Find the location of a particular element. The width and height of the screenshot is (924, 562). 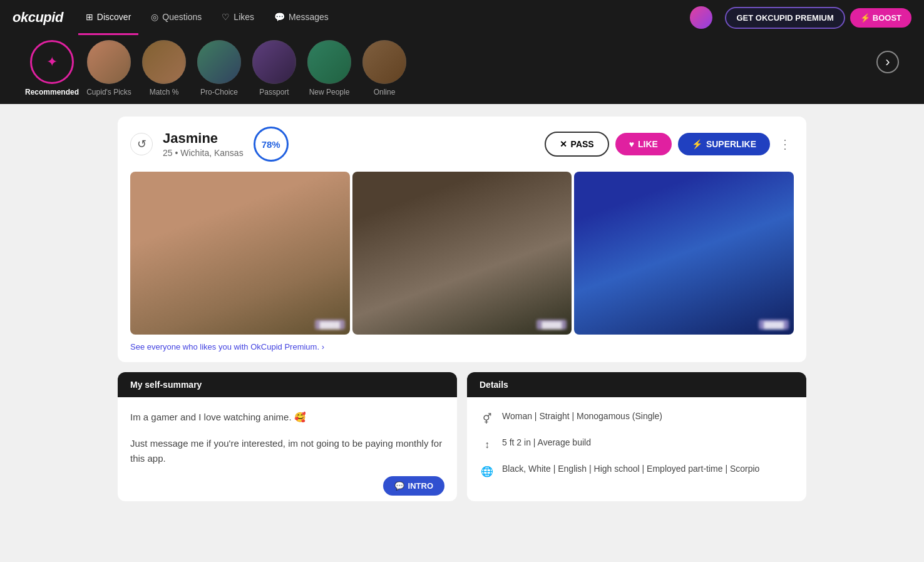

detail-gender-text: Woman | Straight | Monogamous (Single) is located at coordinates (582, 416).